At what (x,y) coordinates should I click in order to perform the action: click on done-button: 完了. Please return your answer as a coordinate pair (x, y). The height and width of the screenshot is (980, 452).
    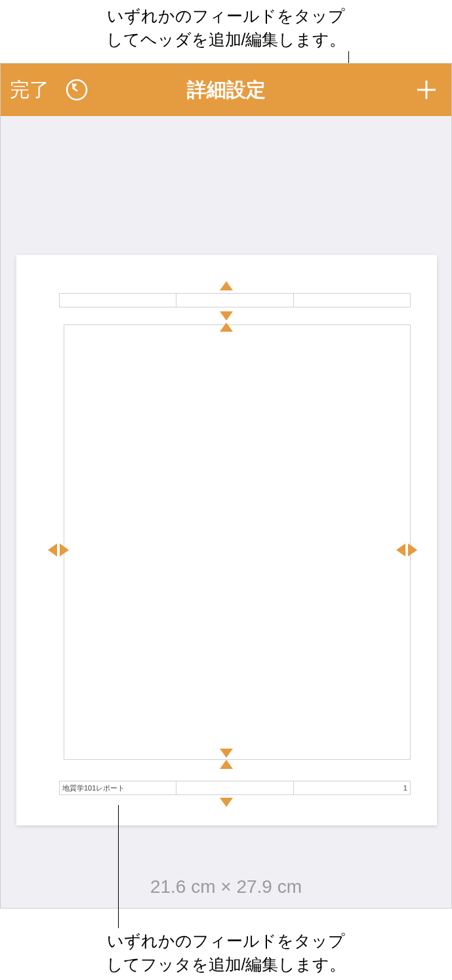
    Looking at the image, I should click on (30, 90).